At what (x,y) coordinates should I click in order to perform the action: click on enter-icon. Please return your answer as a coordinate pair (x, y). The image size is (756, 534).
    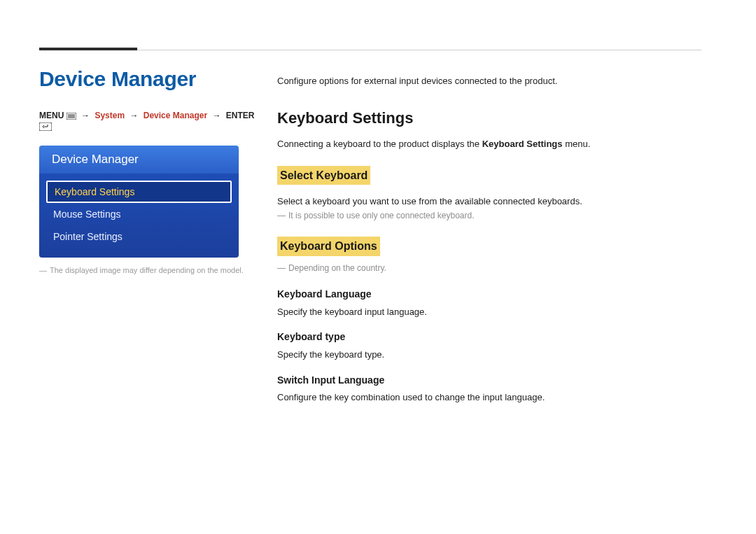
    Looking at the image, I should click on (46, 127).